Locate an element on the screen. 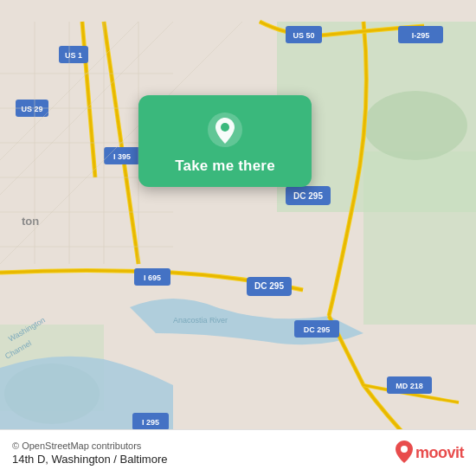 The width and height of the screenshot is (476, 476). location-title: 14th D, Washington / Baltimore is located at coordinates (90, 459).